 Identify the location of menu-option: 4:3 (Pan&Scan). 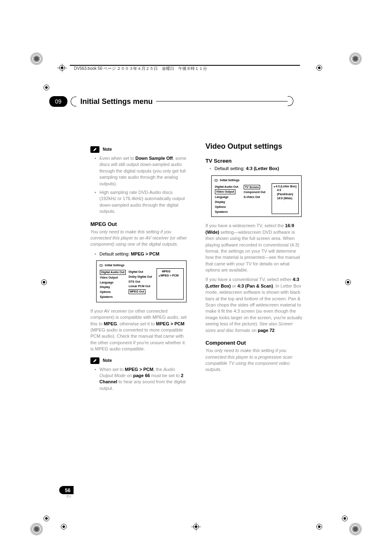
(285, 192).